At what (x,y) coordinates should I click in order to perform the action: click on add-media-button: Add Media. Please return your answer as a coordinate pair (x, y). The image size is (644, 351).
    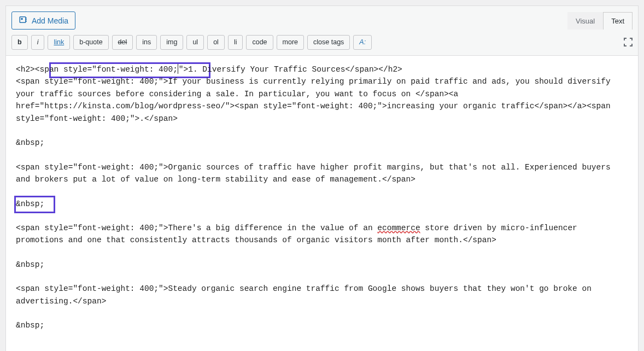
    Looking at the image, I should click on (44, 21).